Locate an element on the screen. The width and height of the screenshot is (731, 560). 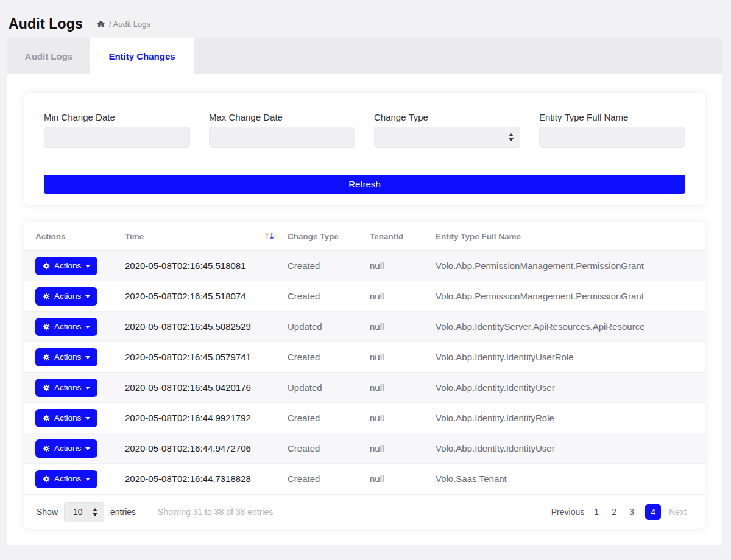
breadcrumb: / Audit Logs is located at coordinates (123, 24).